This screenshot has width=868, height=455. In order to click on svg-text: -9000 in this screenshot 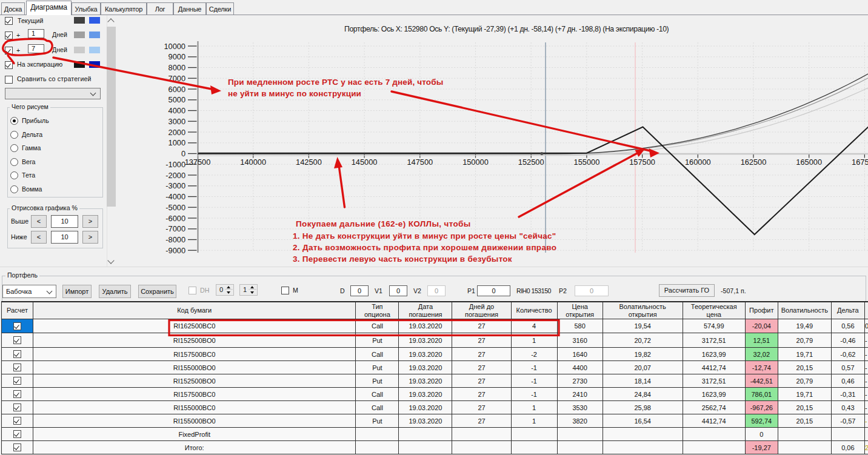, I will do `click(176, 251)`.